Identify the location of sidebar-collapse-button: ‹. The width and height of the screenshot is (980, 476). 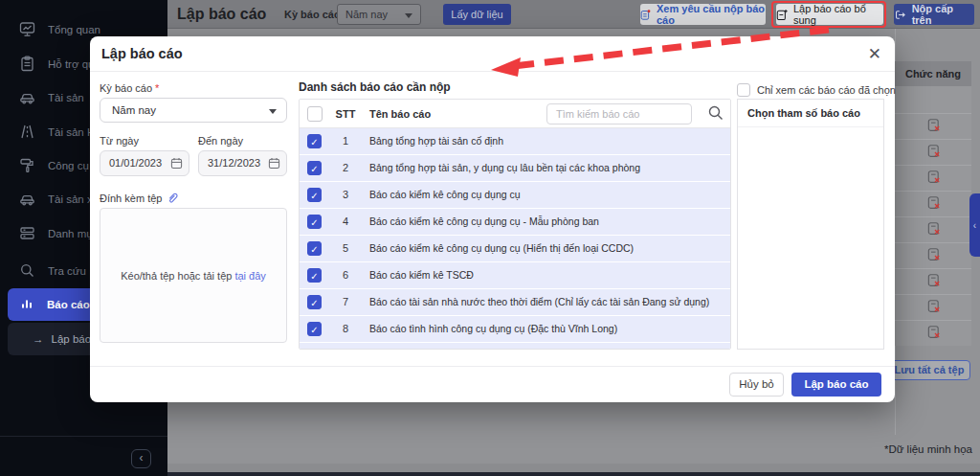
(142, 459).